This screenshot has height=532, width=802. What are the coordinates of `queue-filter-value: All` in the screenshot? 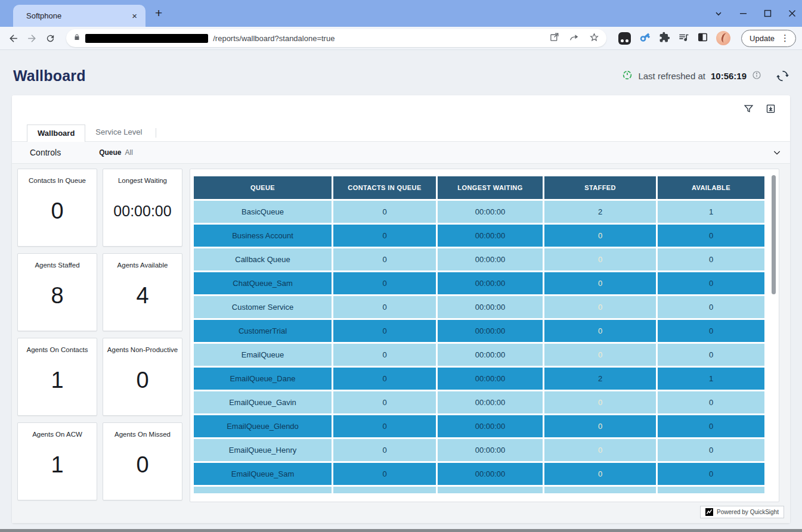 It's located at (129, 153).